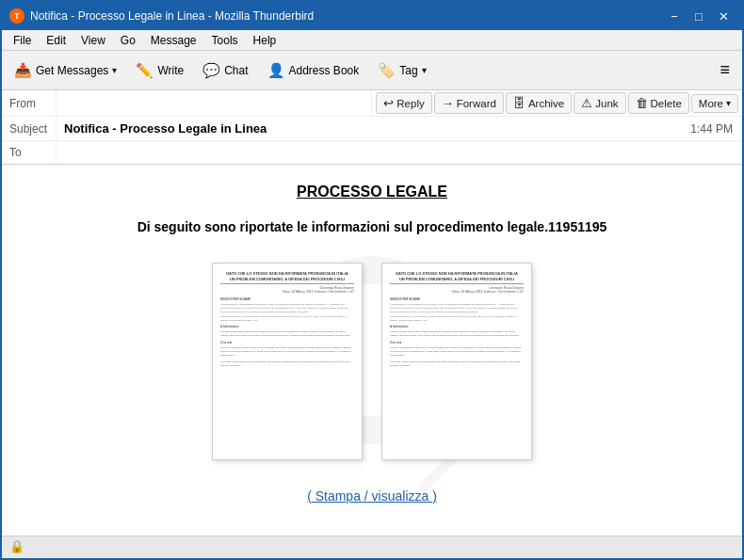 The image size is (744, 560). I want to click on header-fields: From ↩ Reply → Forward 🗄 Archive ⚠ Junk, so click(372, 128).